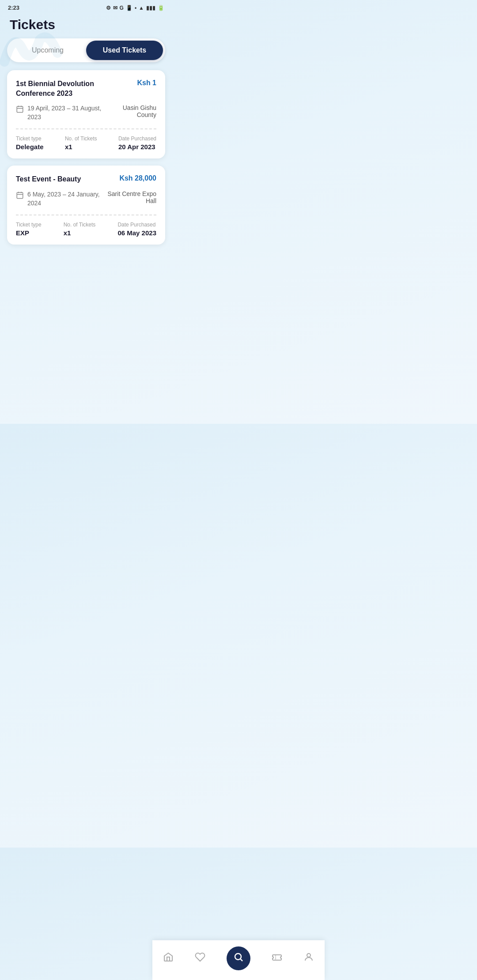  What do you see at coordinates (132, 111) in the screenshot?
I see `ticket-venue: Uasin Gishu County` at bounding box center [132, 111].